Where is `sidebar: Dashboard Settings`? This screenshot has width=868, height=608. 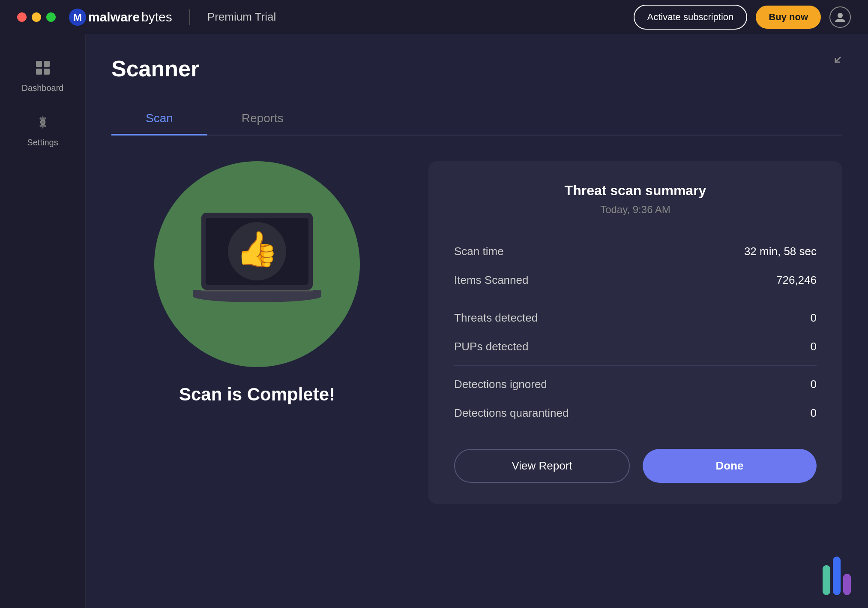
sidebar: Dashboard Settings is located at coordinates (43, 321).